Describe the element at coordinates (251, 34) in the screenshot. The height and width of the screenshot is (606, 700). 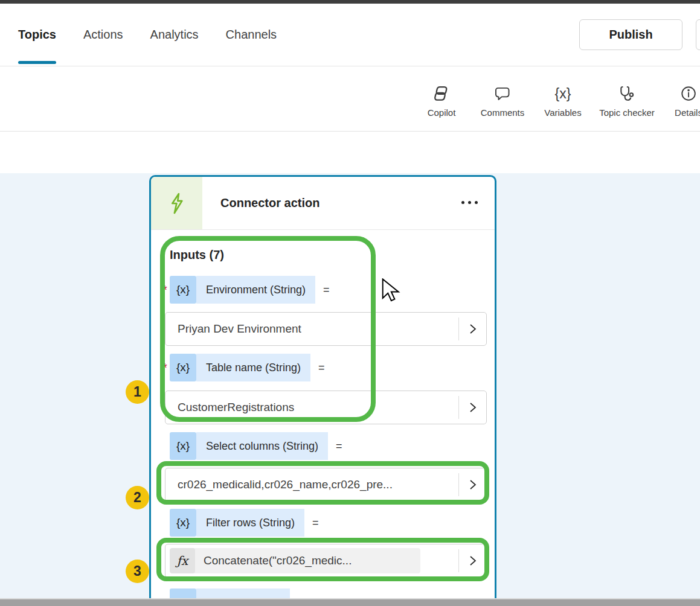
I see `tab-channels-label: Channels` at that location.